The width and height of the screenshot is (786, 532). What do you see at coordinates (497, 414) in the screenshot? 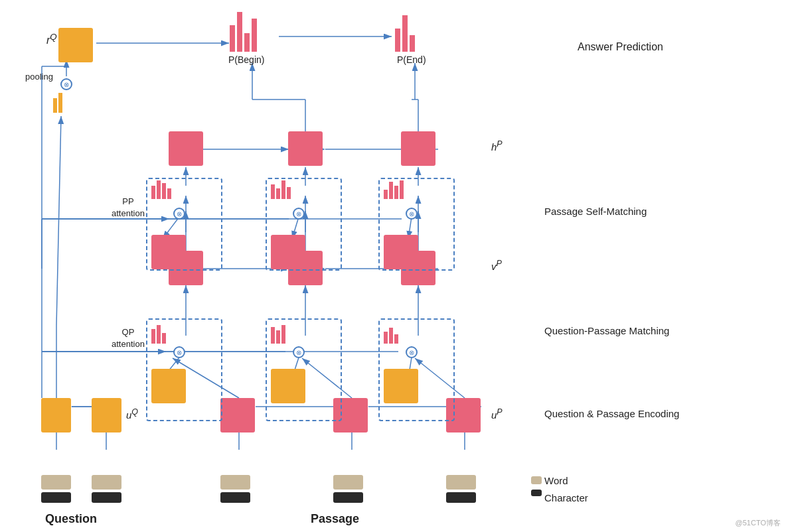
I see `uP-label: uP` at bounding box center [497, 414].